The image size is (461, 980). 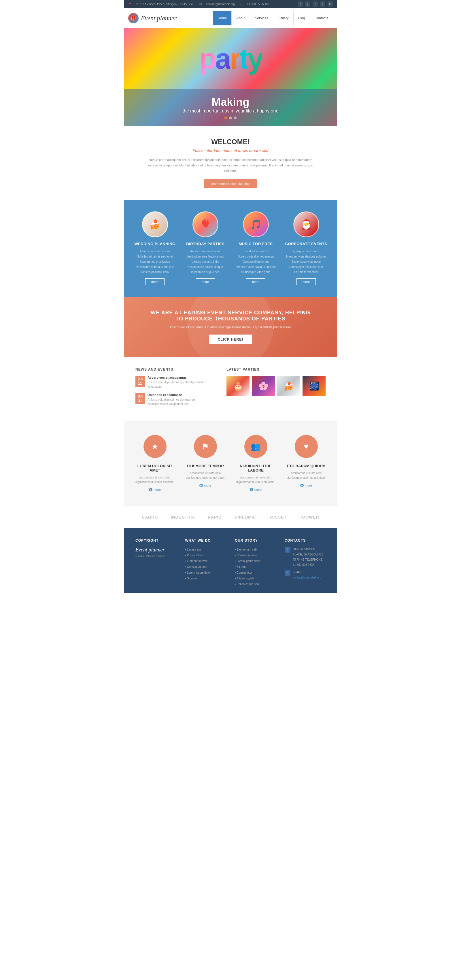 What do you see at coordinates (206, 578) in the screenshot?
I see `footer-link-6: Sit amet` at bounding box center [206, 578].